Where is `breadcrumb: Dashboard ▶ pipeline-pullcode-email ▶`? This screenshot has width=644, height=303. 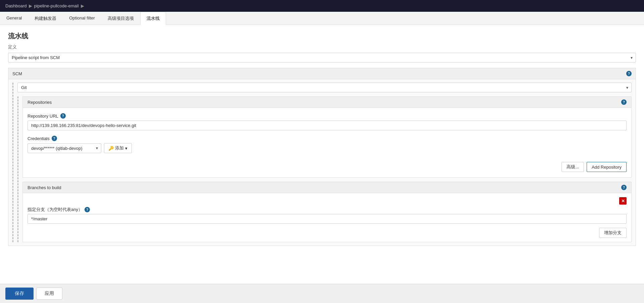 breadcrumb: Dashboard ▶ pipeline-pullcode-email ▶ is located at coordinates (322, 6).